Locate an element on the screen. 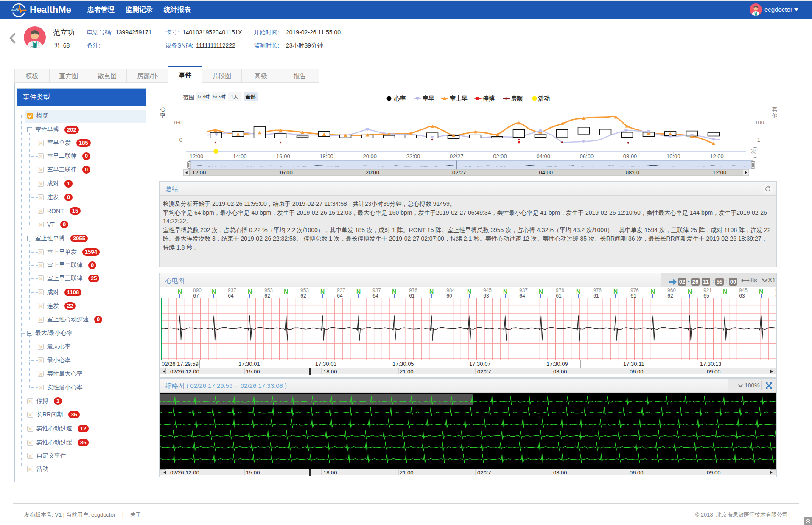 This screenshot has height=525, width=812. svg-text: 0 is located at coordinates (181, 140).